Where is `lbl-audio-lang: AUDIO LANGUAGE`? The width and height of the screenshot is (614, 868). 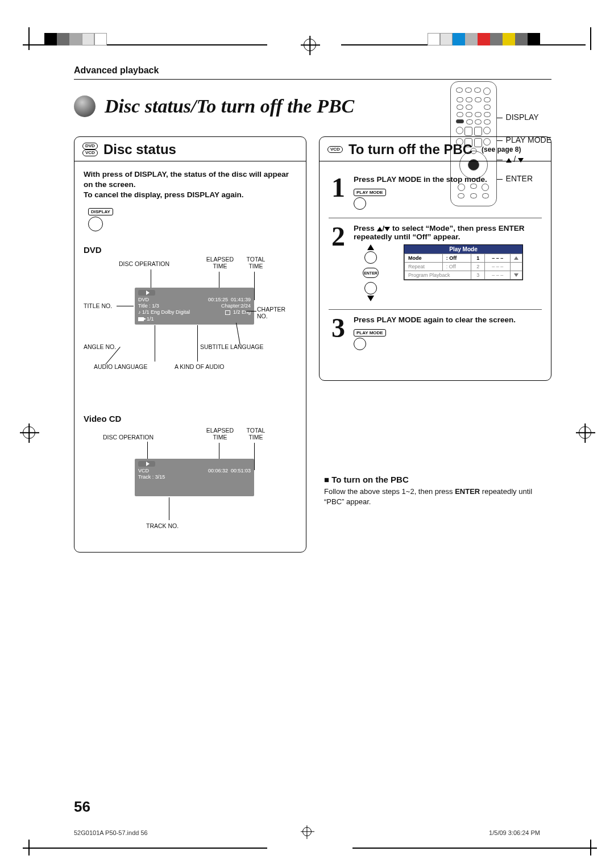 lbl-audio-lang: AUDIO LANGUAGE is located at coordinates (121, 367).